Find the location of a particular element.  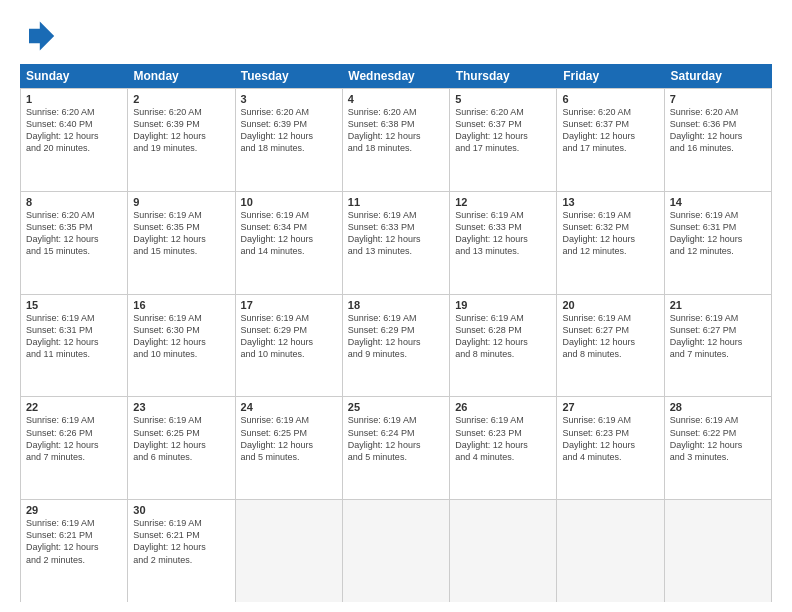

day-number: 4 is located at coordinates (396, 99).